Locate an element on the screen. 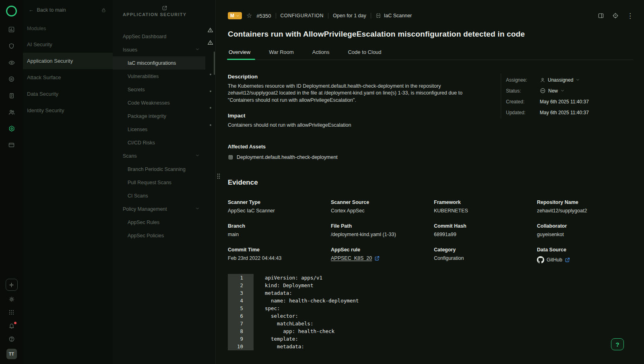 The image size is (644, 364). status-select: New is located at coordinates (552, 91).